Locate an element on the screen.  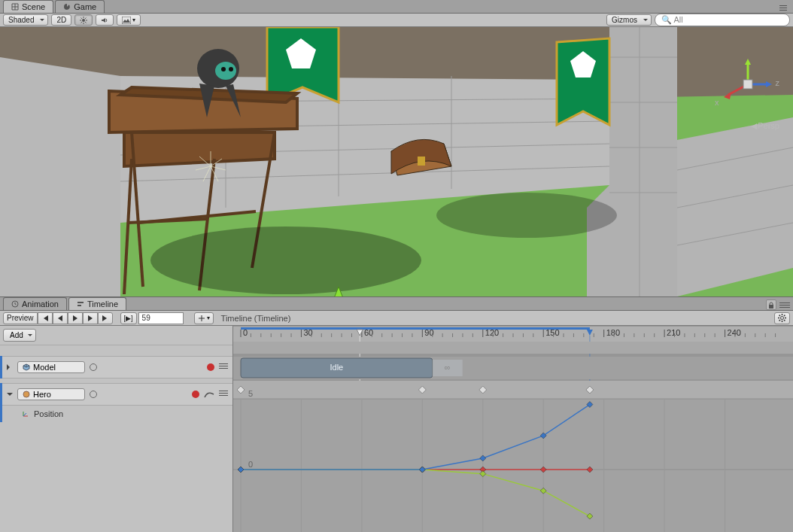
curves-icon is located at coordinates (209, 394).